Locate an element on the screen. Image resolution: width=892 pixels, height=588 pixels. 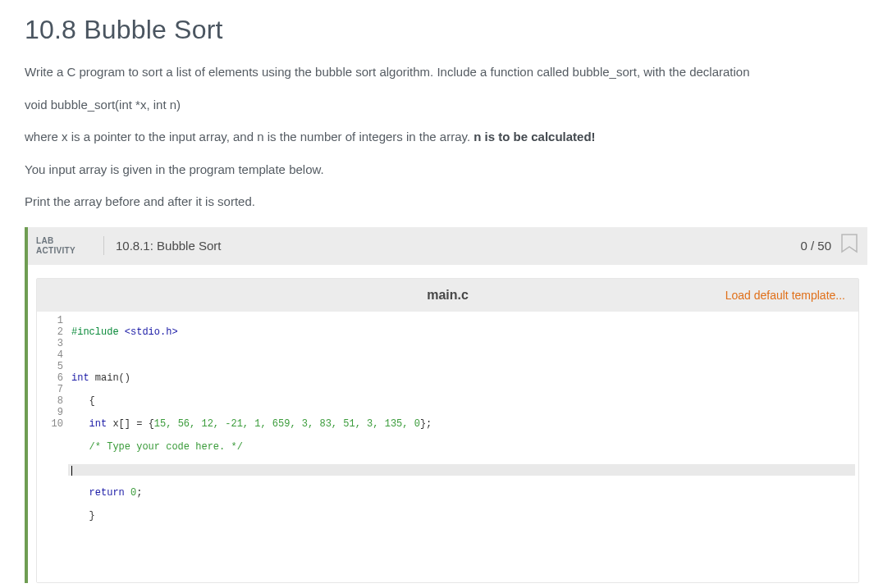
page-title: 10.8 Bubble Sort is located at coordinates (446, 30).